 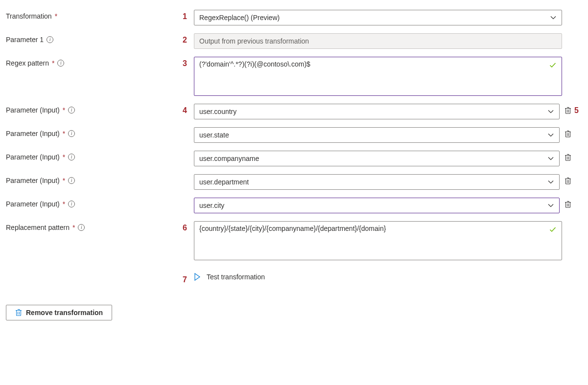 I want to click on param-input-2-value: user.companyname, so click(x=229, y=159).